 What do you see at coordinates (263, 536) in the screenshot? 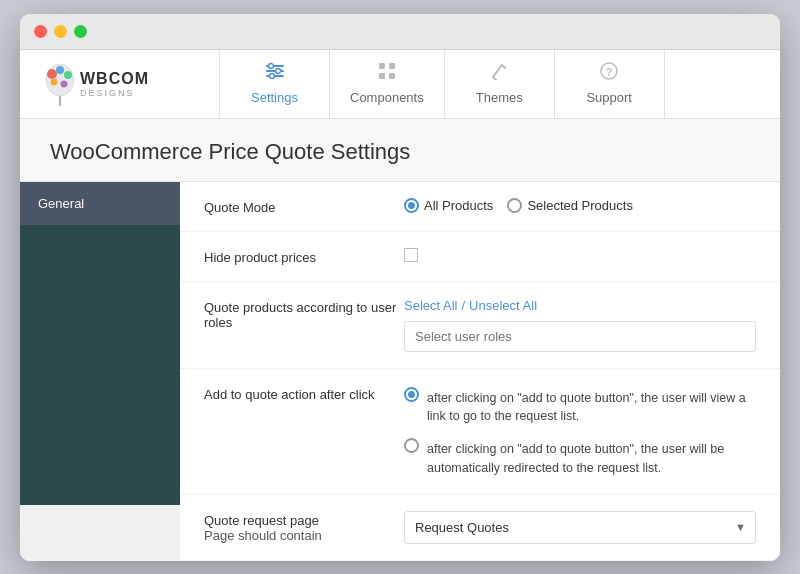
I see `quote-page-label-line2: Page should contain` at bounding box center [263, 536].